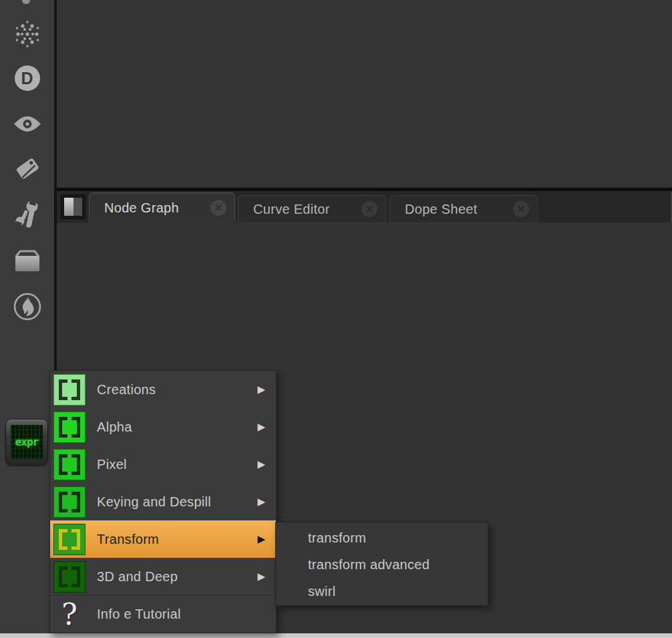 Image resolution: width=672 pixels, height=638 pixels. What do you see at coordinates (27, 78) in the screenshot?
I see `deep-icon-glyph: D` at bounding box center [27, 78].